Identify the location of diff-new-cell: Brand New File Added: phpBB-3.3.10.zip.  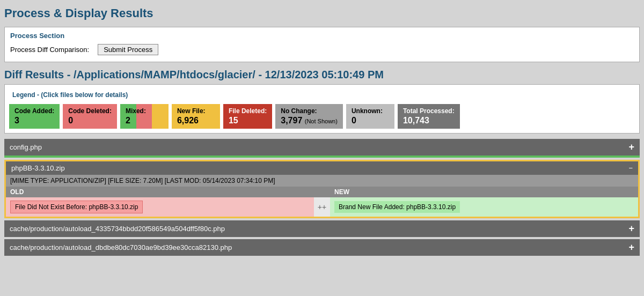
(484, 207).